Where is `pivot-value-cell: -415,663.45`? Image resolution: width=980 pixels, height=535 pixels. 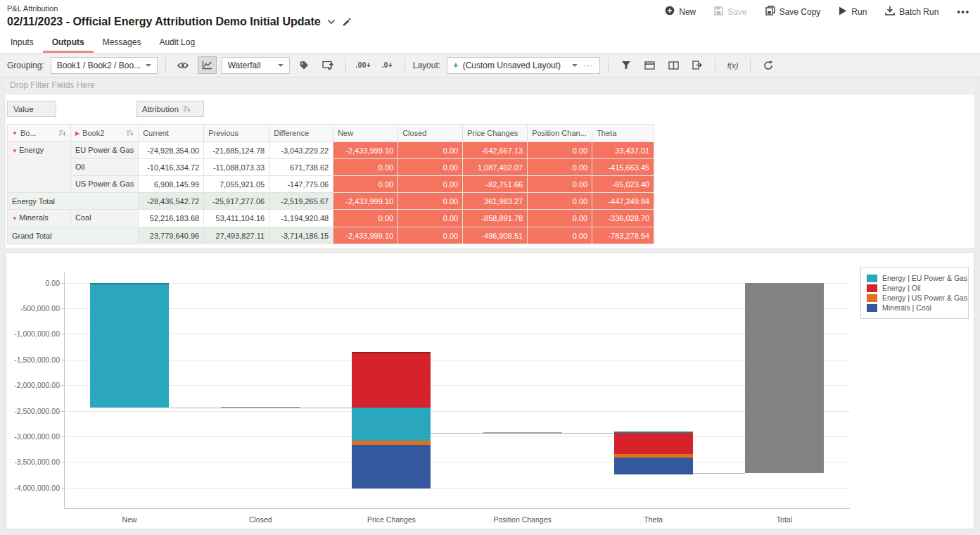
pivot-value-cell: -415,663.45 is located at coordinates (623, 168).